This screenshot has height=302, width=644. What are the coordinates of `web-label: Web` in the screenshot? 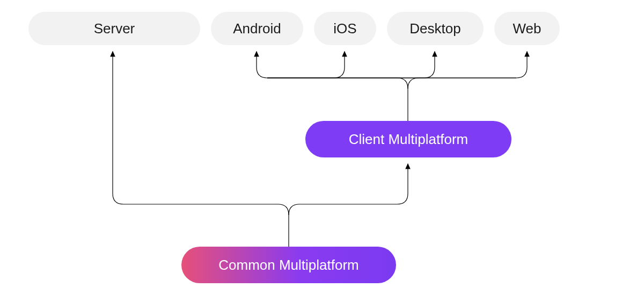 It's located at (527, 29).